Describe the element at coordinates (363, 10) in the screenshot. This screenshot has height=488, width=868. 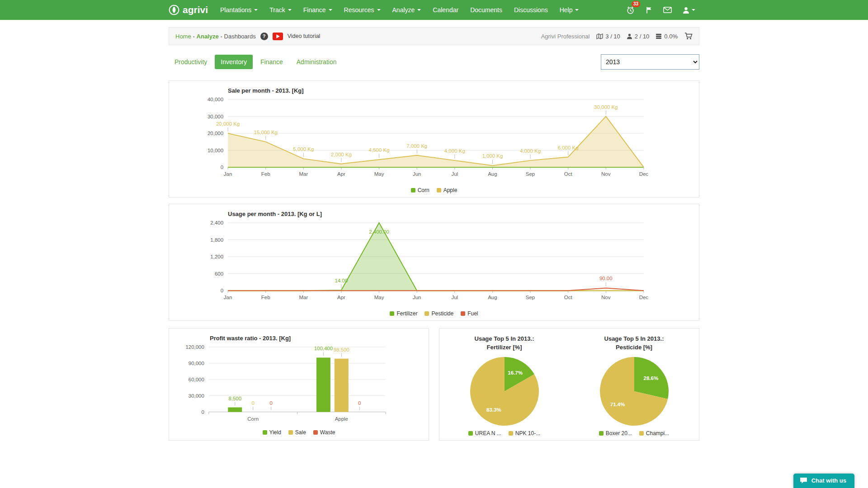
I see `menu-resources: Resources` at that location.